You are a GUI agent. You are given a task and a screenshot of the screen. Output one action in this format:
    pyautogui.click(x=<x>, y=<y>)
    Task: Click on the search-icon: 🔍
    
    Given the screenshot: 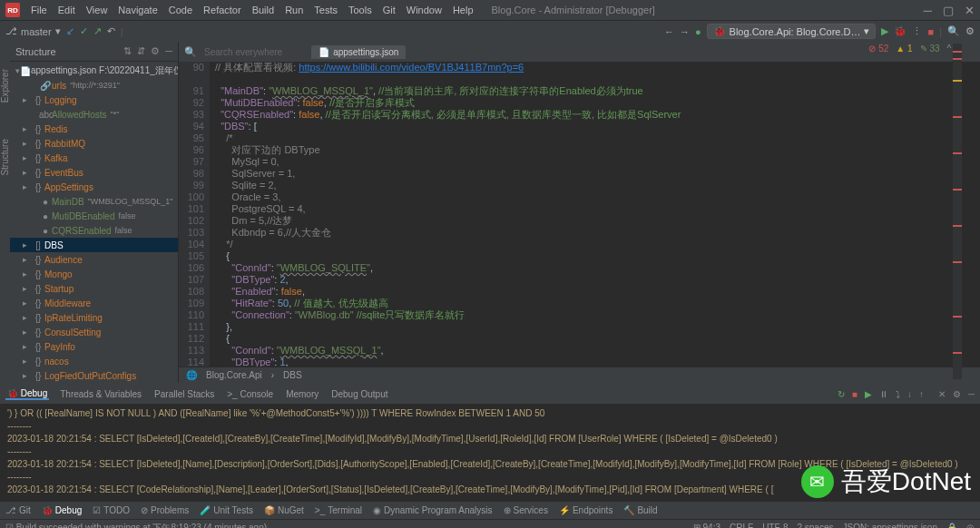 What is the action you would take?
    pyautogui.click(x=191, y=53)
    